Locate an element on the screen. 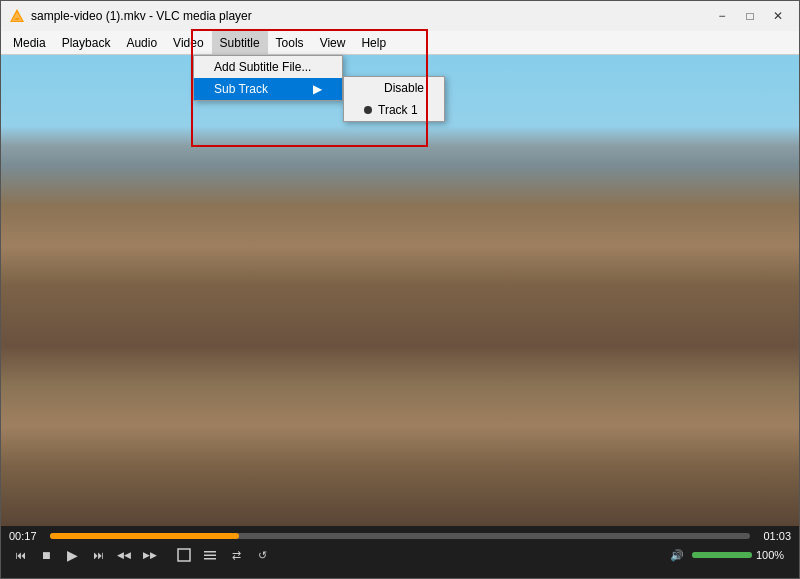 The image size is (800, 579). fullscreen-icon is located at coordinates (184, 555).